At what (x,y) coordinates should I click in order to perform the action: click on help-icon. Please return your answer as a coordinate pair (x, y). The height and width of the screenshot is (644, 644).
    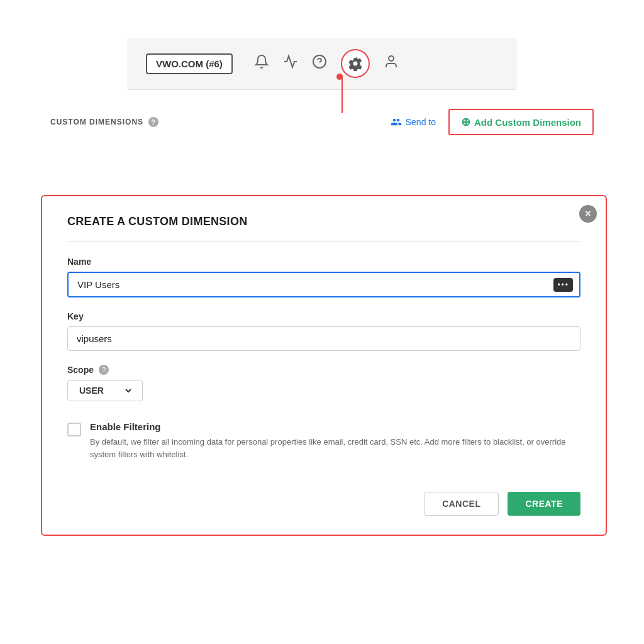
    Looking at the image, I should click on (319, 64).